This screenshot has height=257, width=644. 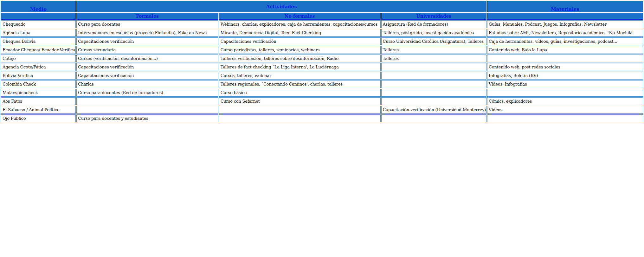 What do you see at coordinates (38, 6) in the screenshot?
I see `header-medio-label: Medio` at bounding box center [38, 6].